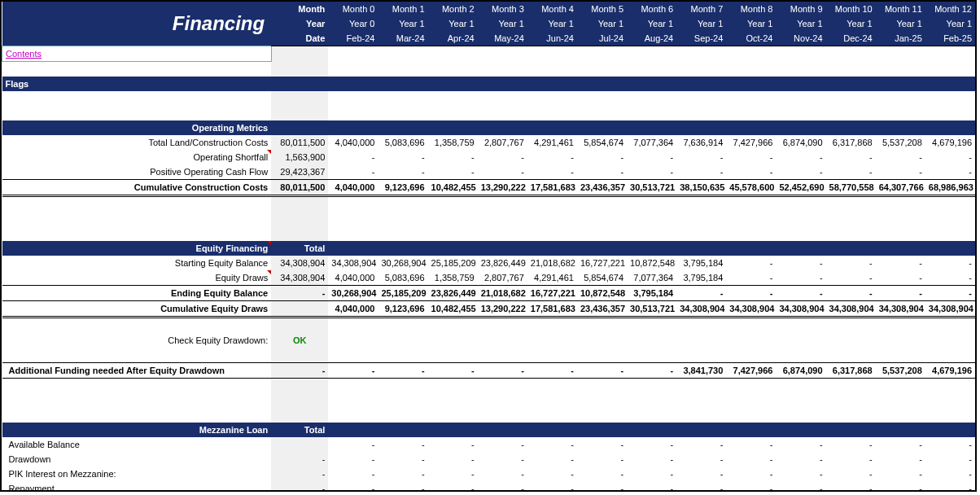  I want to click on row-cumulative-equity-draws: Cumulative Equity Draws 4,040,0009,123,6…, so click(489, 309).